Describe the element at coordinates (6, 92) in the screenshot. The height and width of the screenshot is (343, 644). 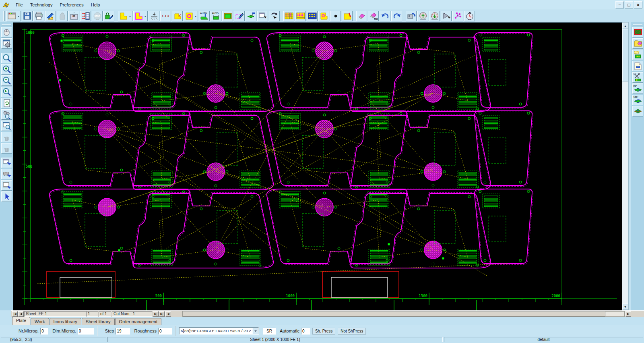
I see `zoom-previous-button` at that location.